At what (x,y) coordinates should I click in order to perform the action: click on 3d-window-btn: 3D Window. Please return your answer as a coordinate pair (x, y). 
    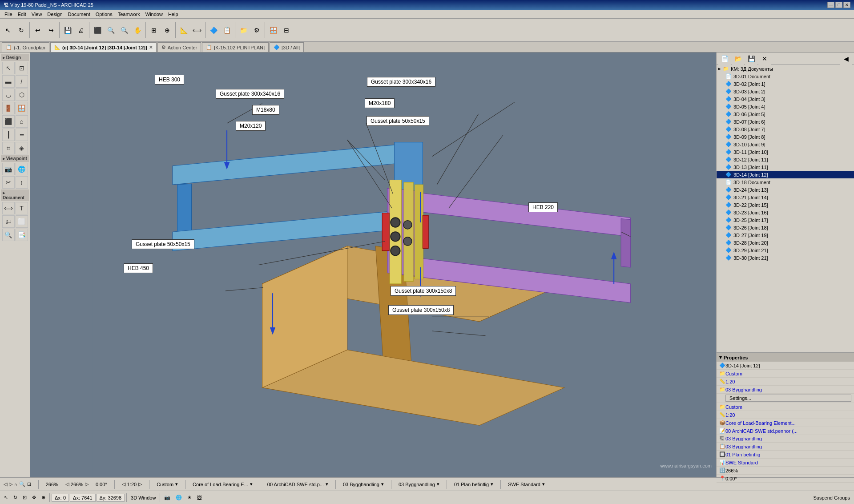
    Looking at the image, I should click on (143, 498).